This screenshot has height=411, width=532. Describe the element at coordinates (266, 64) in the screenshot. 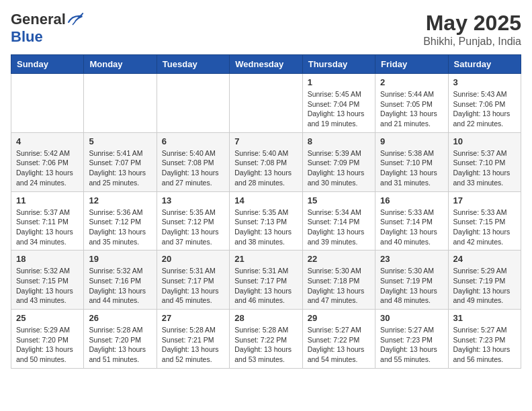

I see `weekday-header-row: SundayMondayTuesdayWednesdayThursdayFrid…` at that location.